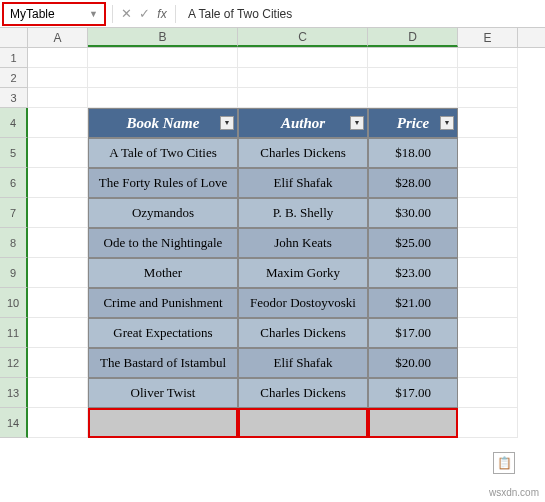 This screenshot has width=545, height=502. What do you see at coordinates (14, 78) in the screenshot?
I see `row-header: 2` at bounding box center [14, 78].